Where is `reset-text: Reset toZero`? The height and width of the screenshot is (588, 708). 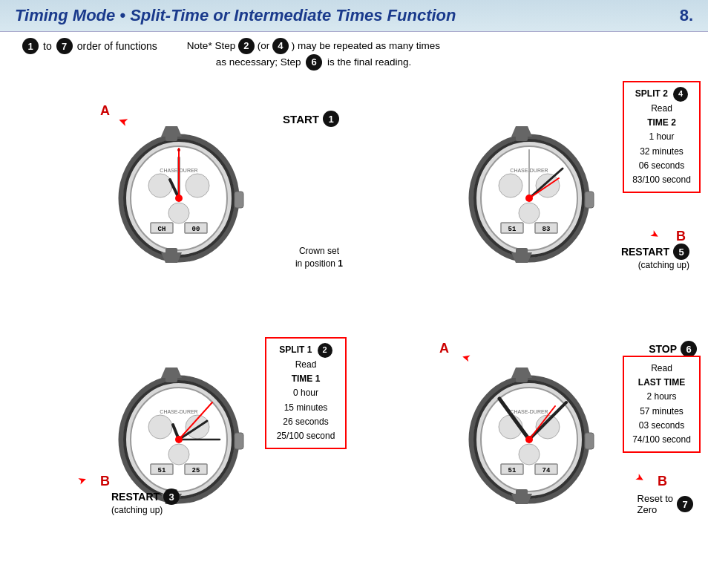
reset-text: Reset toZero is located at coordinates (655, 504).